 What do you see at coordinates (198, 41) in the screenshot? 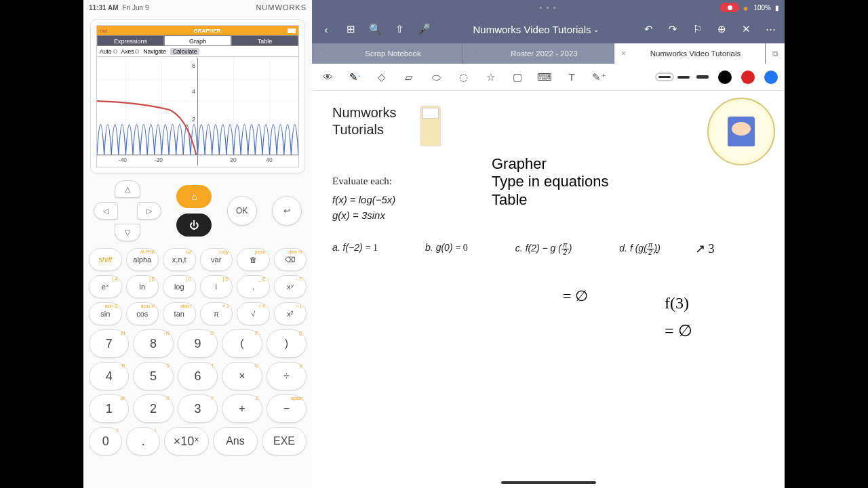
I see `tab-graph: Graph` at bounding box center [198, 41].